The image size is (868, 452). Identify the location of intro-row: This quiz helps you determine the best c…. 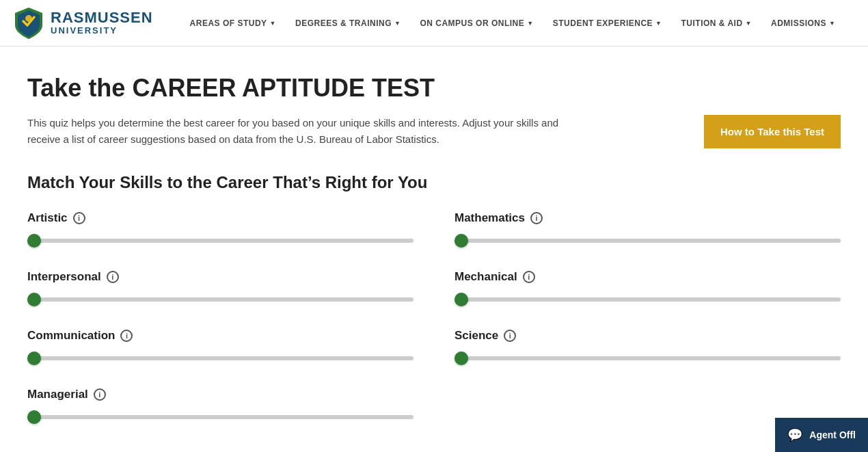
(434, 131).